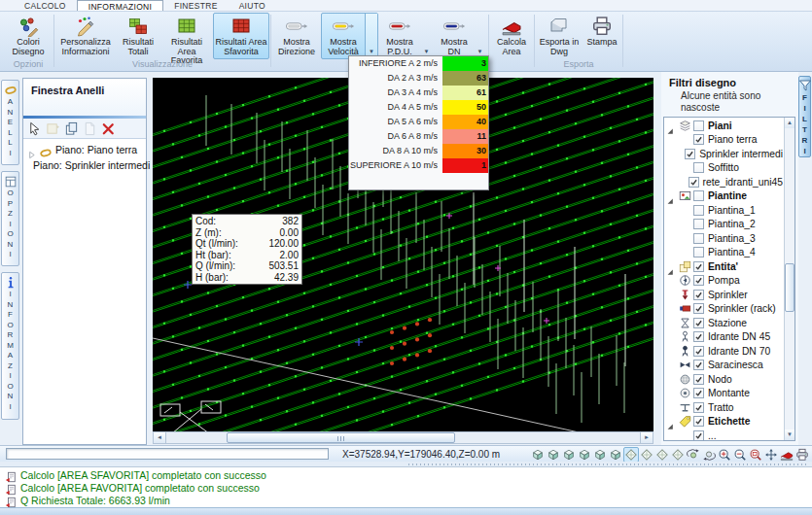 The width and height of the screenshot is (812, 515). What do you see at coordinates (72, 128) in the screenshot?
I see `copy-icon` at bounding box center [72, 128].